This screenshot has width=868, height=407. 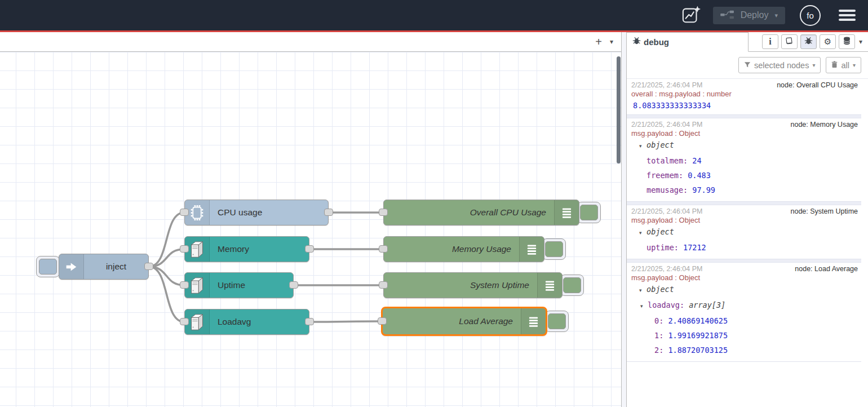 What do you see at coordinates (116, 267) in the screenshot?
I see `node-label: inject` at bounding box center [116, 267].